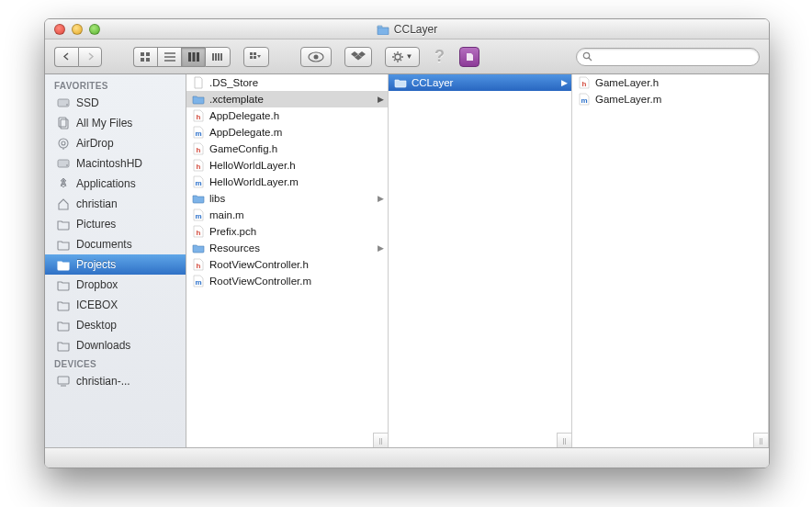  What do you see at coordinates (116, 305) in the screenshot?
I see `sidebar-item-icebox: ICEBOX` at bounding box center [116, 305].